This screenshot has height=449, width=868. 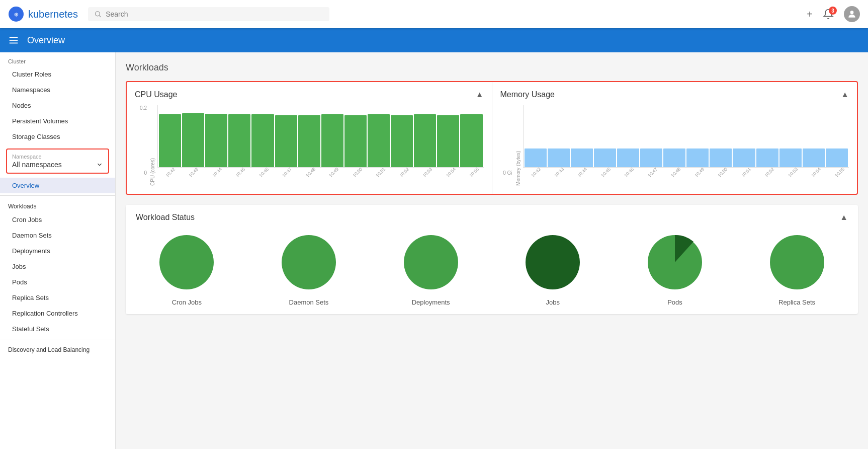 I want to click on memory-chart-title: Memory Usage, so click(x=528, y=95).